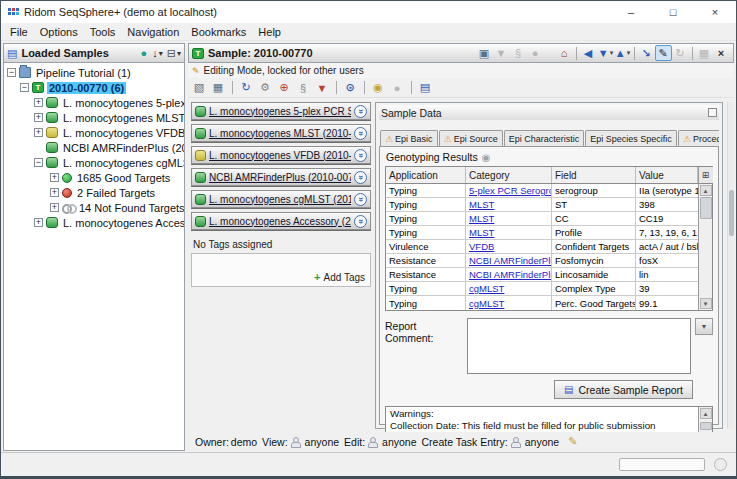 This screenshot has width=737, height=479. I want to click on status-circle-icon: ●, so click(536, 53).